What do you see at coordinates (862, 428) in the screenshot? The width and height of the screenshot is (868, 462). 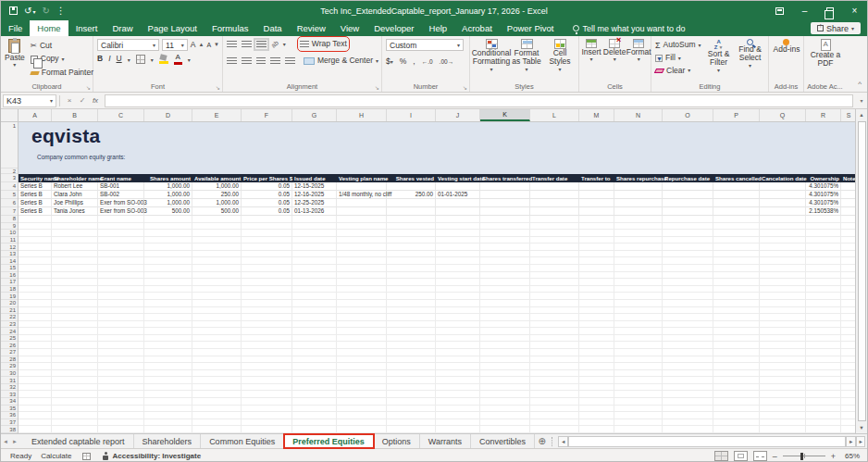 I see `scroll-down-arrow: ▼` at bounding box center [862, 428].